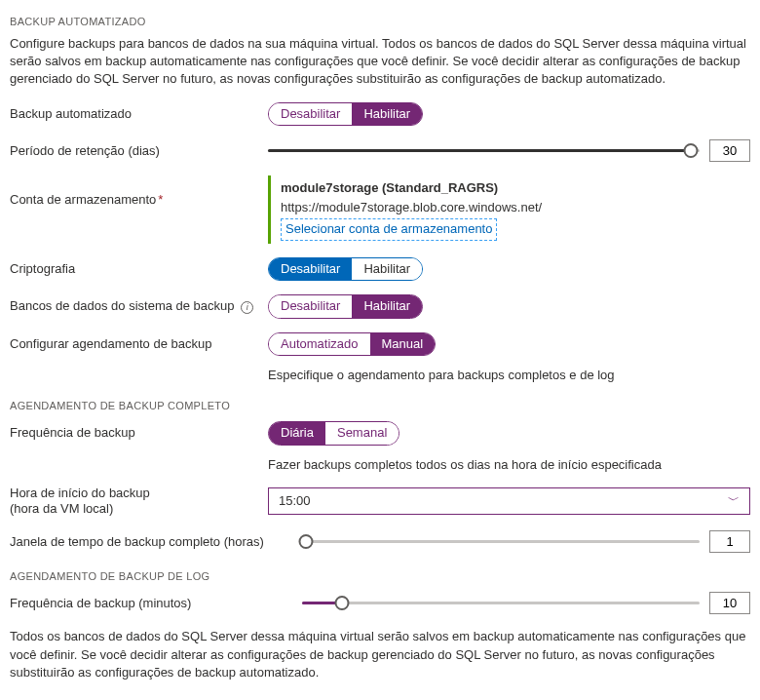  What do you see at coordinates (156, 542) in the screenshot?
I see `window-label: Janela de tempo de backup completo (hora…` at bounding box center [156, 542].